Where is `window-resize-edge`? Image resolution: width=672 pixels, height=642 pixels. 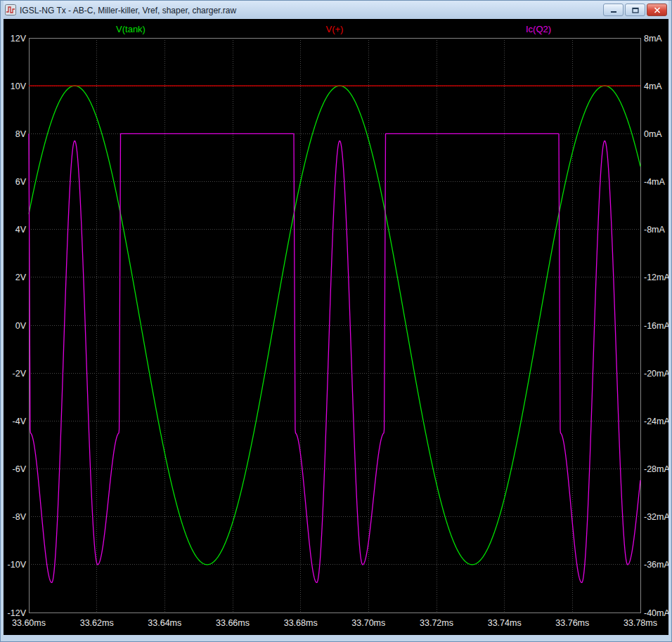
window-resize-edge is located at coordinates (336, 638).